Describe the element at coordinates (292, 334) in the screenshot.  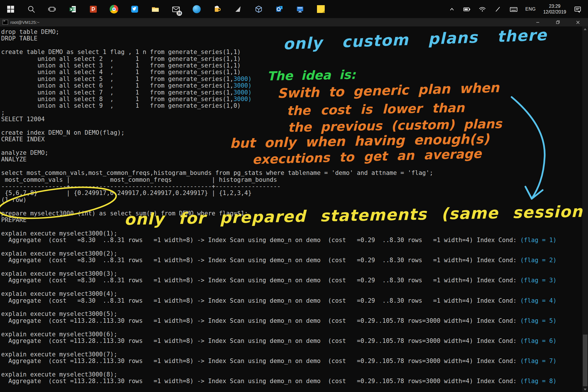
I see `terminal-line: explain execute myselect3000(6);` at that location.